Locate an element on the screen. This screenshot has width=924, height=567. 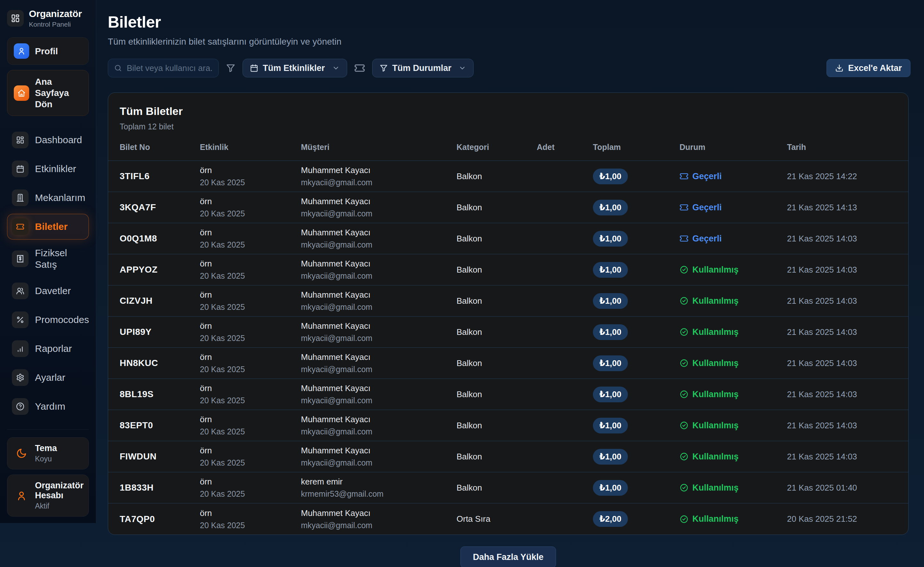
account-status: Aktif is located at coordinates (59, 506).